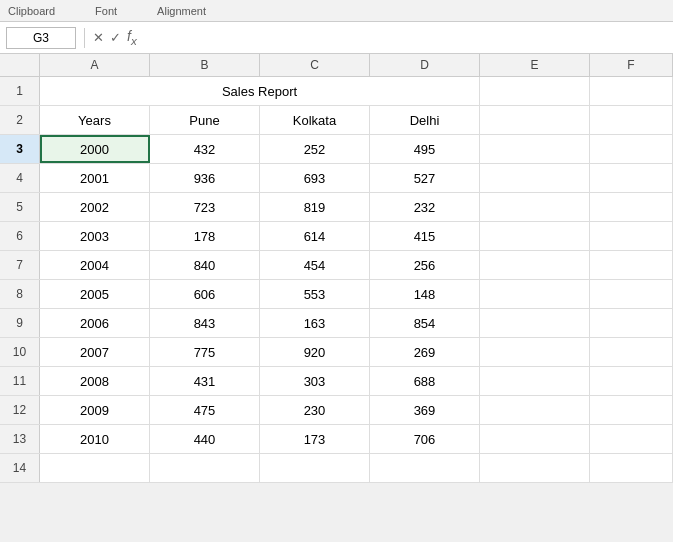 The image size is (673, 542). What do you see at coordinates (95, 236) in the screenshot?
I see `cell-a6: 2003` at bounding box center [95, 236].